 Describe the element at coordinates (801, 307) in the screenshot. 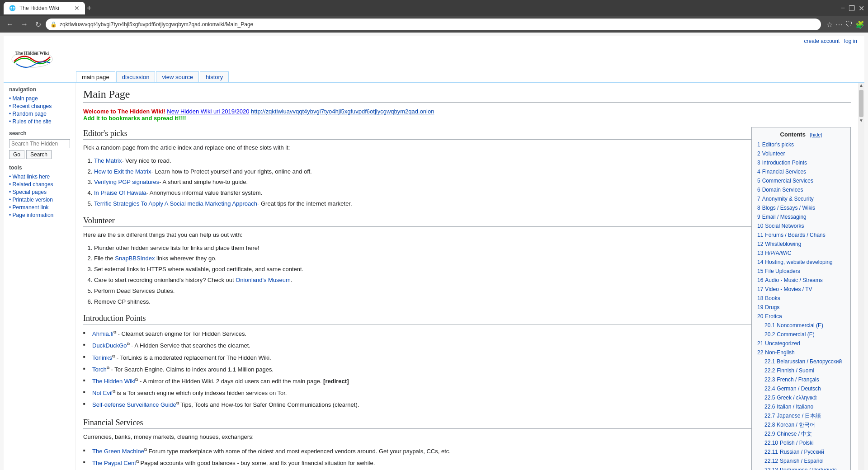

I see `toc-item: 19Drugs` at that location.